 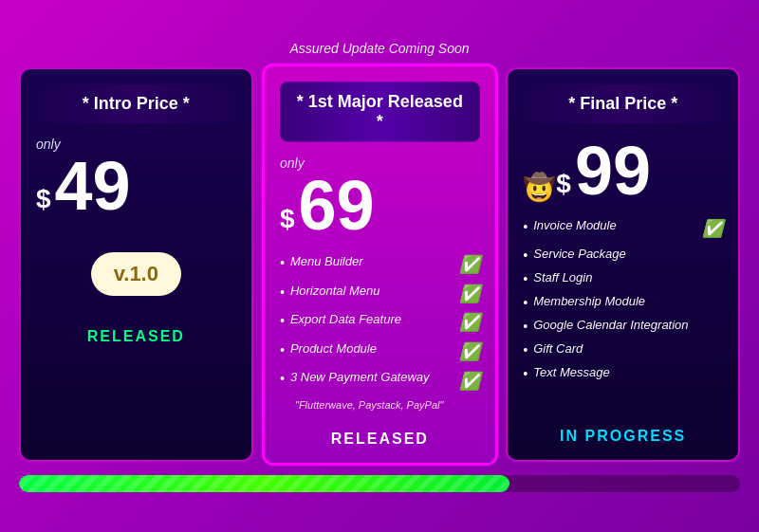 I want to click on feature-label: Invoice Module, so click(x=575, y=226).